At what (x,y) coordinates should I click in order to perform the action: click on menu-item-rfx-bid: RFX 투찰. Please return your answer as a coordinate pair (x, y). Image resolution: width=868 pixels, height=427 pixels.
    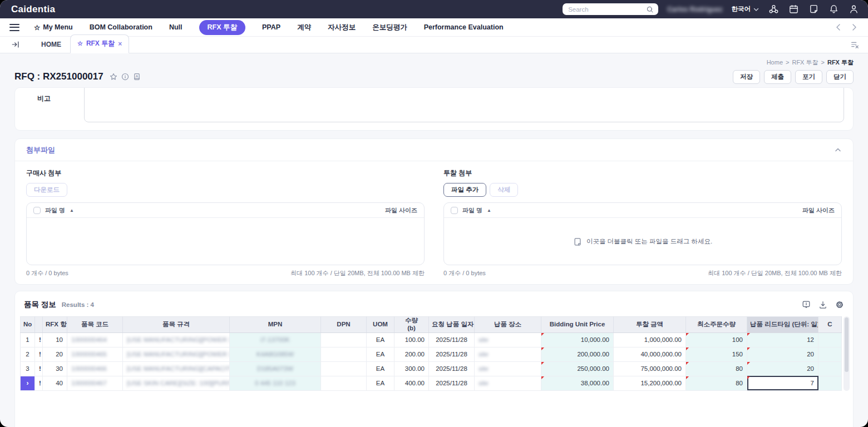
    Looking at the image, I should click on (223, 28).